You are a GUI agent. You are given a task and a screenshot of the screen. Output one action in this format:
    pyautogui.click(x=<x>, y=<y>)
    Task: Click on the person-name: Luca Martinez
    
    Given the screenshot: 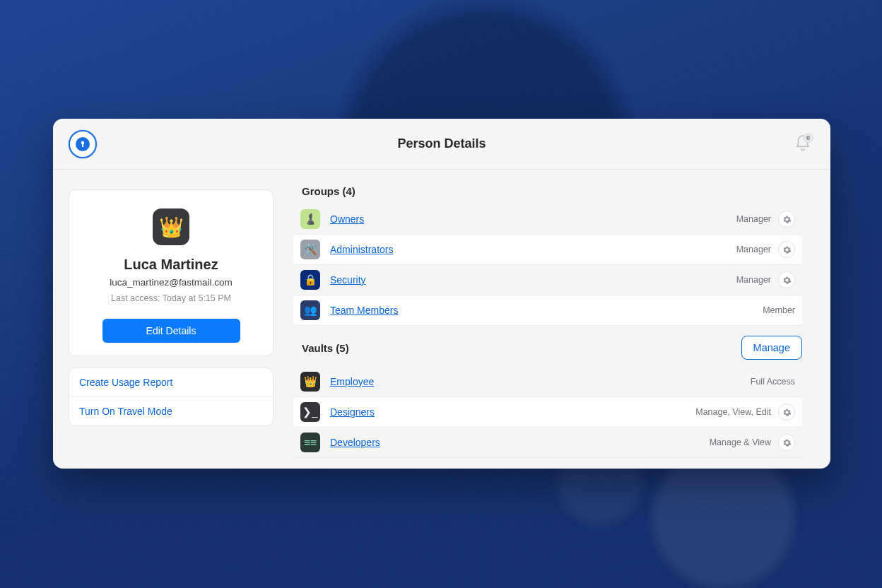 What is the action you would take?
    pyautogui.click(x=171, y=264)
    